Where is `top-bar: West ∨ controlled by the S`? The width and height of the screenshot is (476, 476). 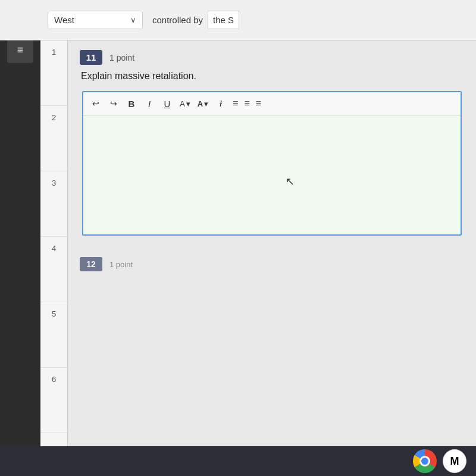 top-bar: West ∨ controlled by the S is located at coordinates (238, 20).